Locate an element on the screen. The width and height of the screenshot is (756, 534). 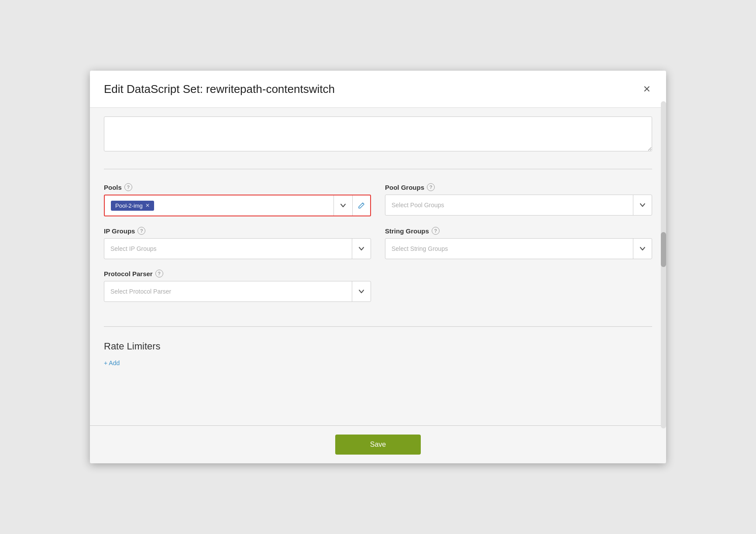
pools-label: Pools ? is located at coordinates (237, 187).